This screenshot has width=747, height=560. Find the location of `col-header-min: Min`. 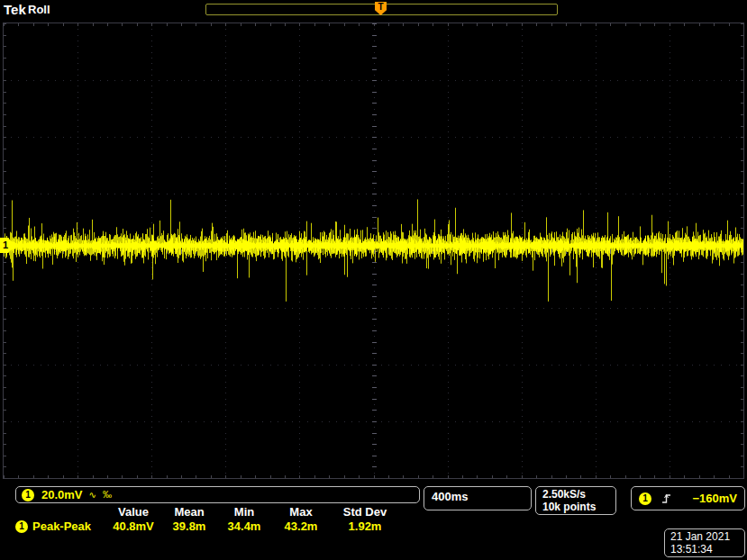

col-header-min: Min is located at coordinates (244, 511).